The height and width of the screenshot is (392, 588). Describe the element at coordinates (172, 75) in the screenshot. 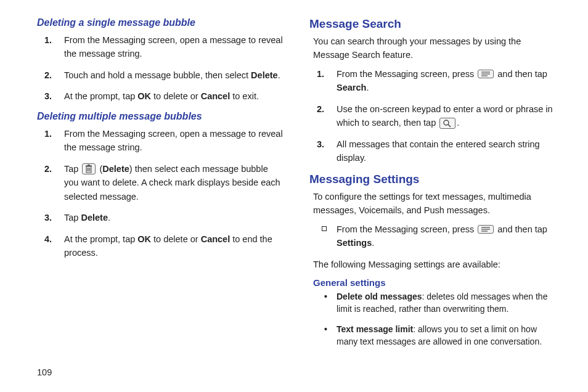

I see `list-item: 2. Touch and hold a message bubble, then…` at that location.